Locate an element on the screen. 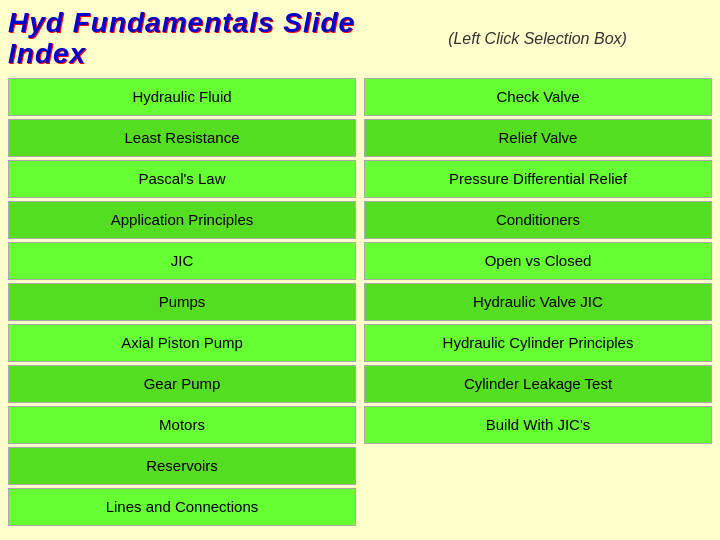 Image resolution: width=720 pixels, height=540 pixels. left-menu-item: Application Principles is located at coordinates (182, 220).